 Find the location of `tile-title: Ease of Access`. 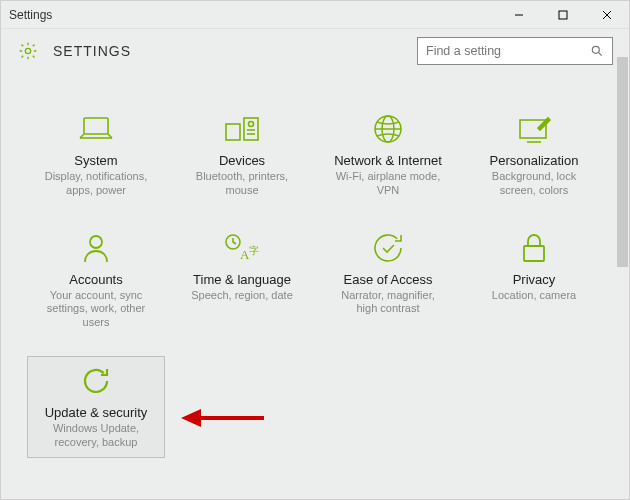

tile-title: Ease of Access is located at coordinates (388, 280).